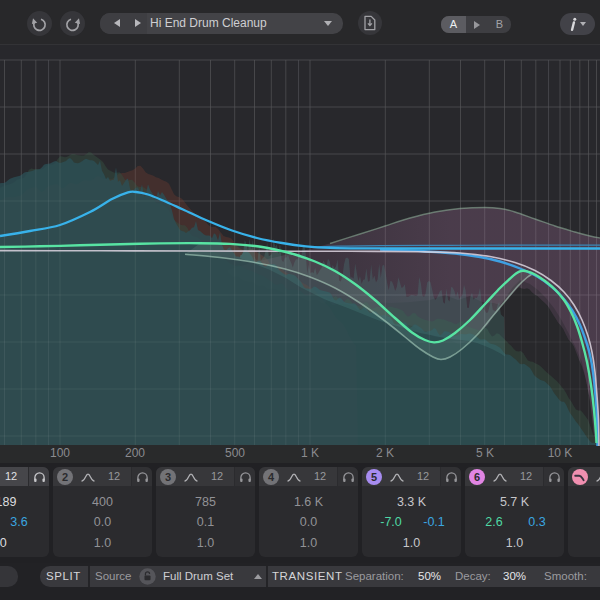 Image resolution: width=600 pixels, height=600 pixels. I want to click on svg-text: 200, so click(135, 453).